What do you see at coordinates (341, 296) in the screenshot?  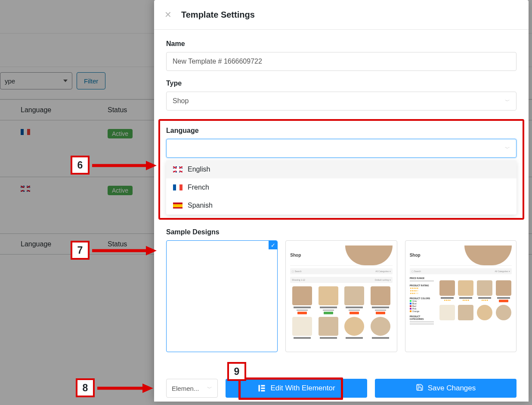 I see `sample-design-shop-grid: Shop ▢ SearchAll Categories ▾ Showing 1-…` at bounding box center [341, 296].